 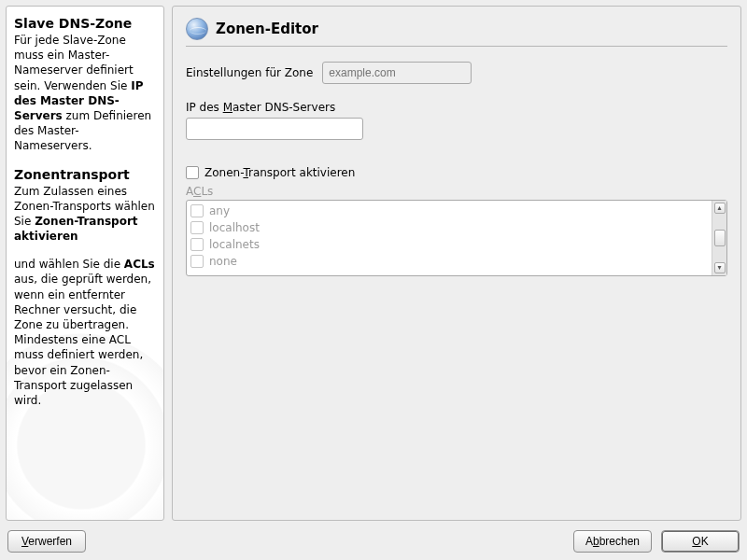 I want to click on acl-item-label: none, so click(x=223, y=261).